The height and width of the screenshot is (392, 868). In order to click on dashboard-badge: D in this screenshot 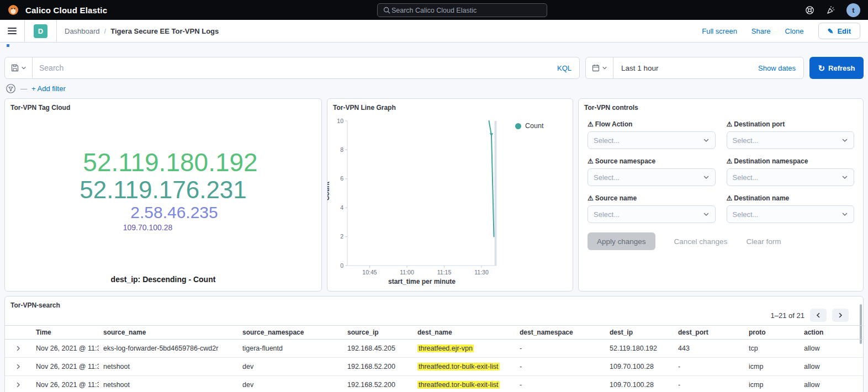, I will do `click(41, 31)`.